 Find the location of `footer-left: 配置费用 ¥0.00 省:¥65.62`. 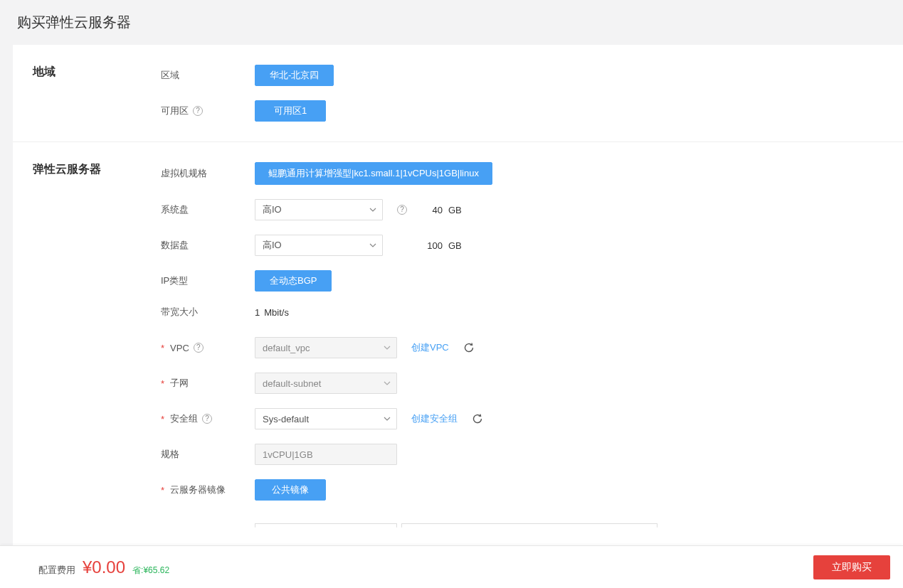

footer-left: 配置费用 ¥0.00 省:¥65.62 is located at coordinates (104, 567).